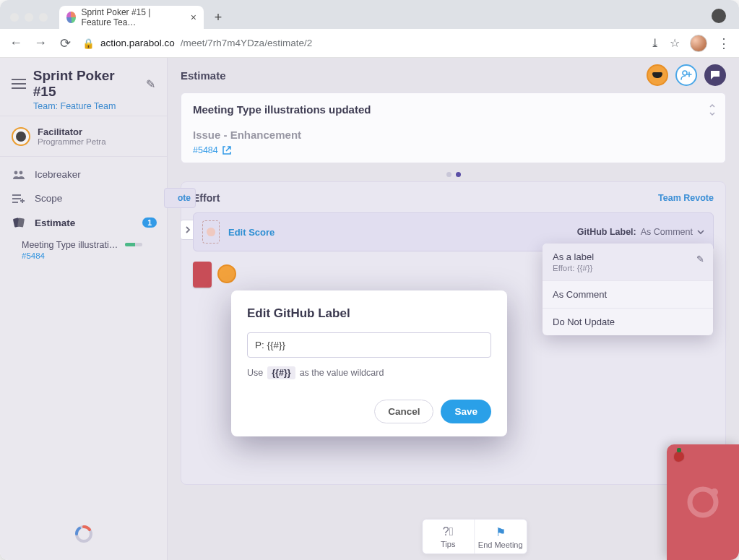 The width and height of the screenshot is (739, 560). What do you see at coordinates (204, 75) in the screenshot?
I see `page-title: Estimate` at bounding box center [204, 75].